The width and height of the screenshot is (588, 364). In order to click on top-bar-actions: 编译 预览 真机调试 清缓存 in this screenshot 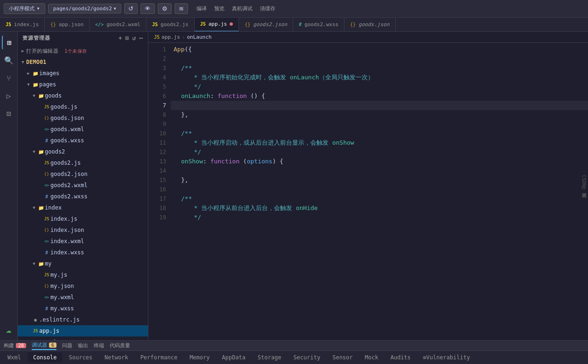, I will do `click(236, 8)`.